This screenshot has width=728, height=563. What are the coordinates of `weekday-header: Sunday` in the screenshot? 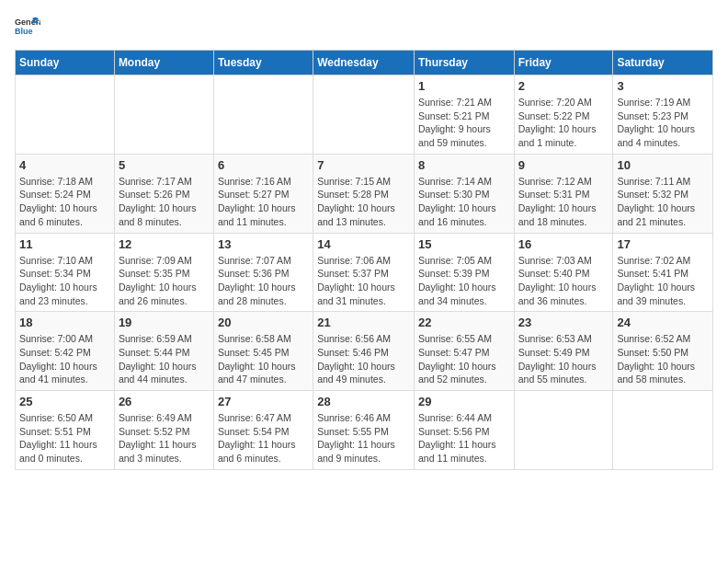 It's located at (65, 63).